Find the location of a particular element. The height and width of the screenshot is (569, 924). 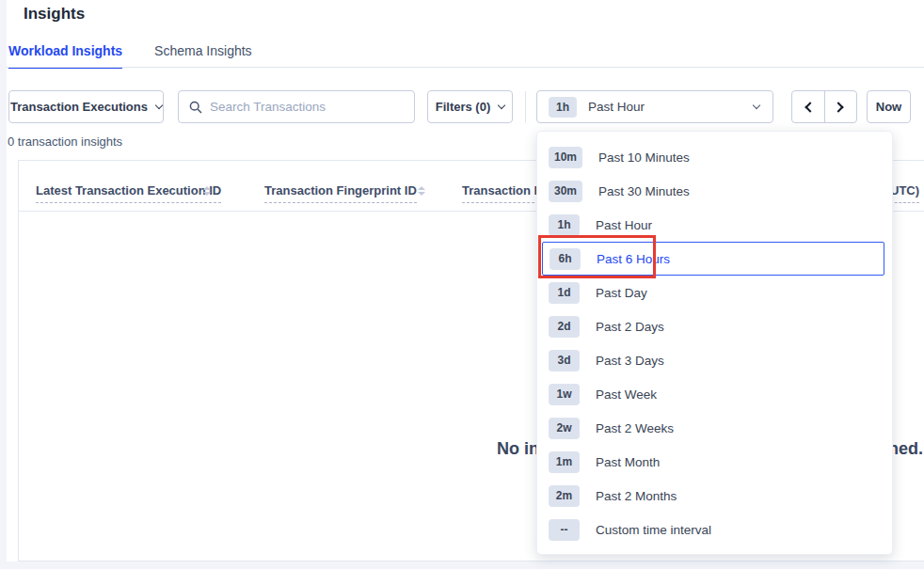

empty-state-text-fragment: No in is located at coordinates (518, 450).